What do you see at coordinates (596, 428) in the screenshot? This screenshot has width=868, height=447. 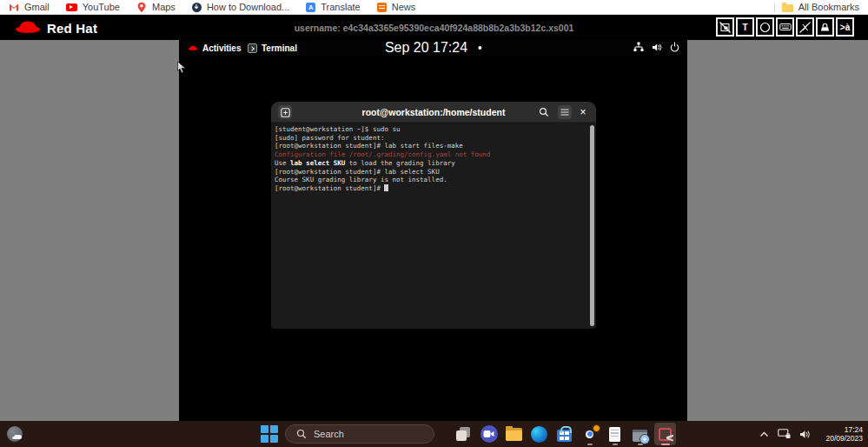 I see `chrome-notification-badge` at bounding box center [596, 428].